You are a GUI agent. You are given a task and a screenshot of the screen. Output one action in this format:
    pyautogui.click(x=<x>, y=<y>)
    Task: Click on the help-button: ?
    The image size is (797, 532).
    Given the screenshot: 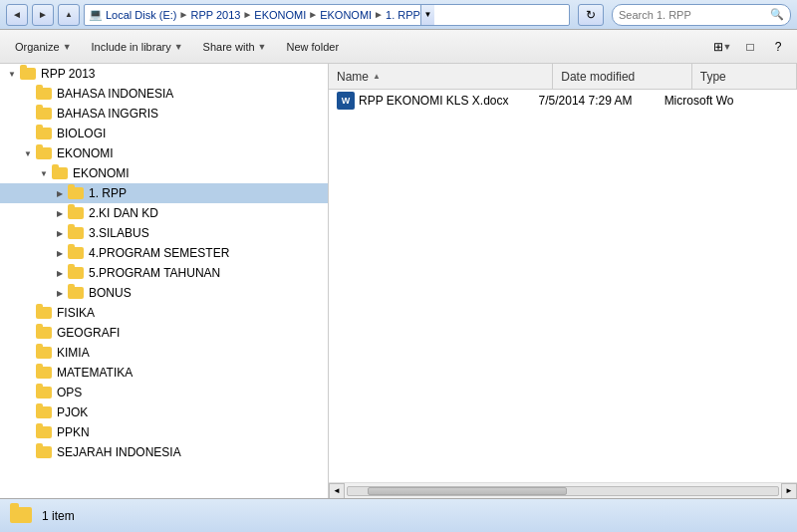 What is the action you would take?
    pyautogui.click(x=778, y=47)
    